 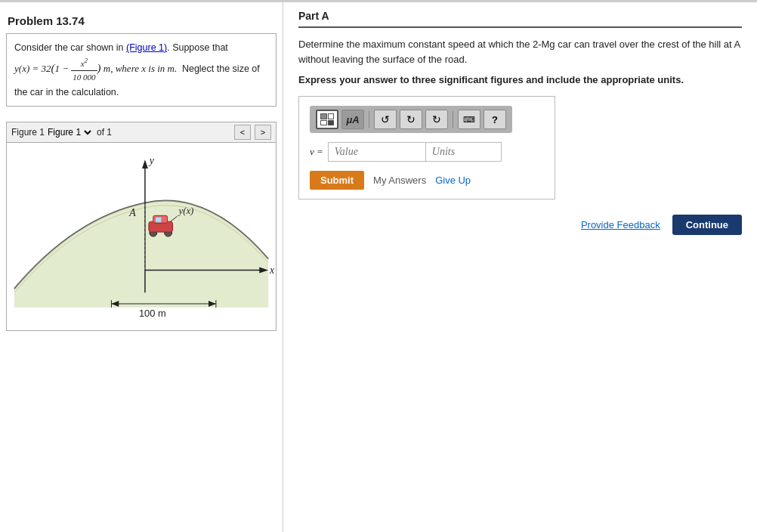 I want to click on svg-text: y(x), so click(x=185, y=211).